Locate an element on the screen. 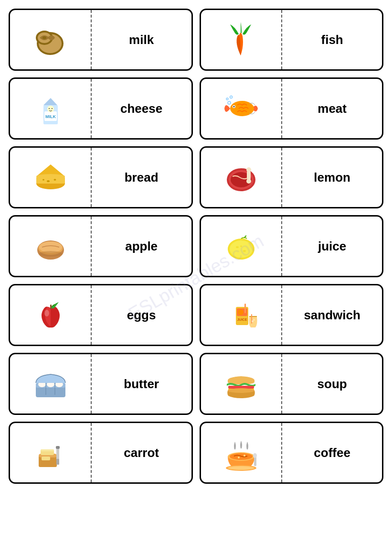  domino-eggs-label: eggs is located at coordinates (141, 315).